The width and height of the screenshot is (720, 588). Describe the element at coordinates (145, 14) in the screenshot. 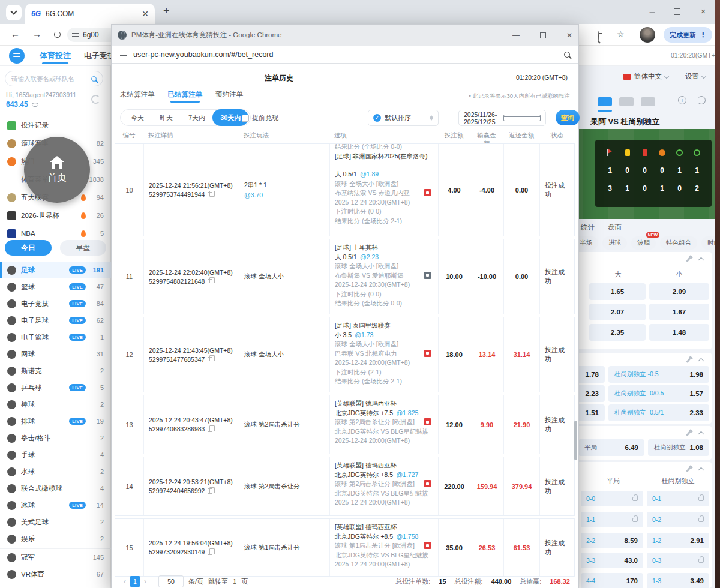

I see `tab-close-icon: ✕` at that location.